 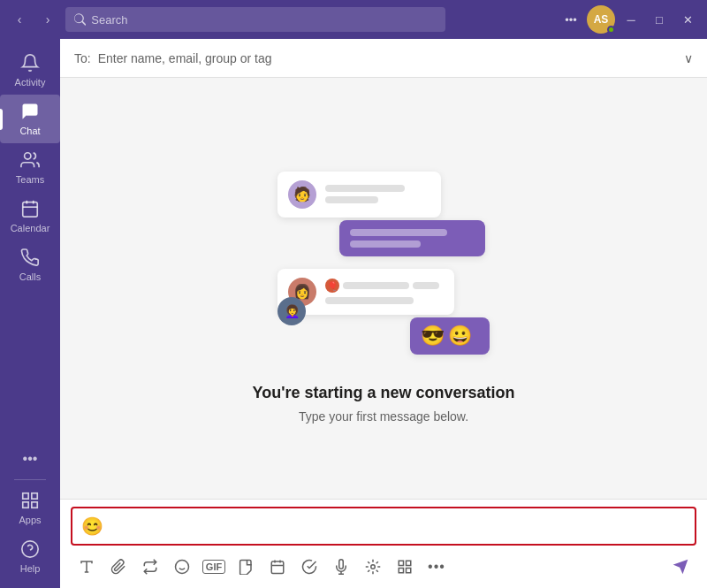 I want to click on bubble-line-row: 🎈, so click(x=382, y=286).